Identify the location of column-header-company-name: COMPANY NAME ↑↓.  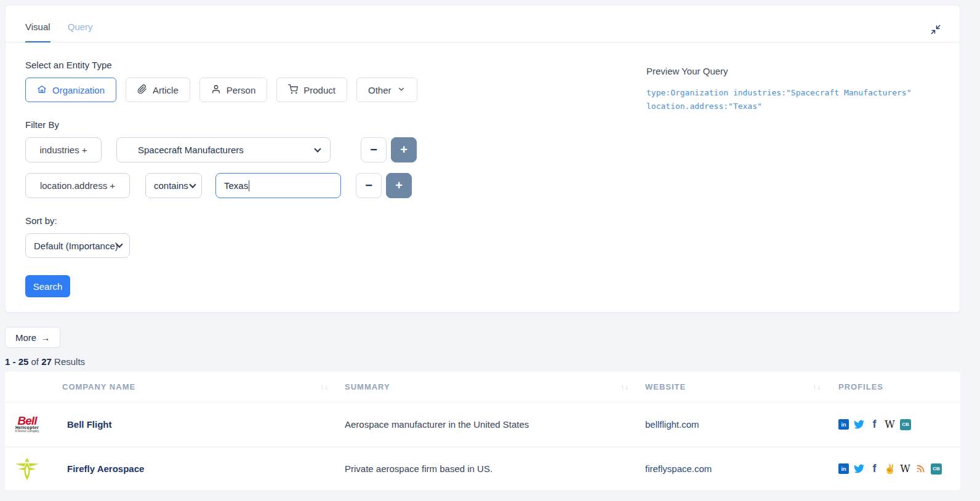
(172, 387).